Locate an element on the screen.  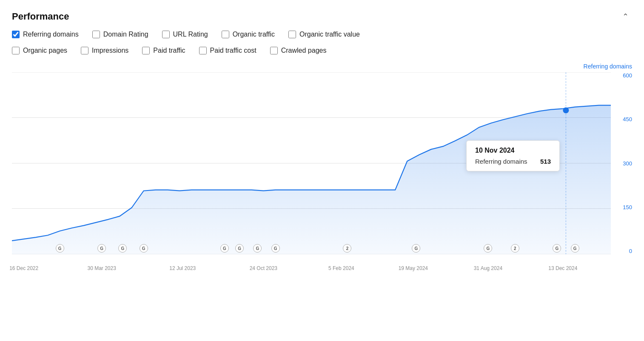
checkbox-label-domain_rating: Domain Rating is located at coordinates (126, 34).